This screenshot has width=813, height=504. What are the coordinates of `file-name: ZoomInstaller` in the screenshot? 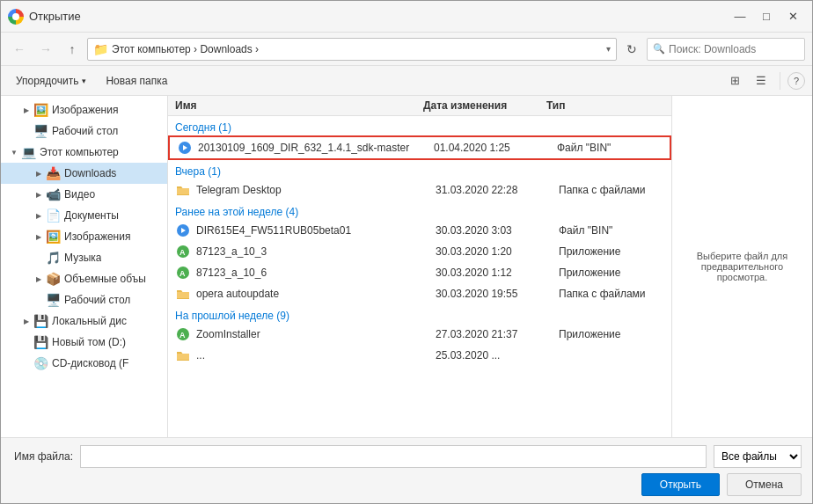 It's located at (316, 334).